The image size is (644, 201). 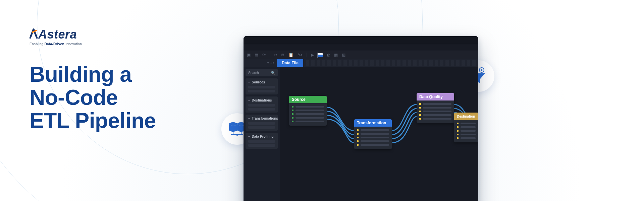 What do you see at coordinates (343, 55) in the screenshot?
I see `toolbar-icon: ▧` at bounding box center [343, 55].